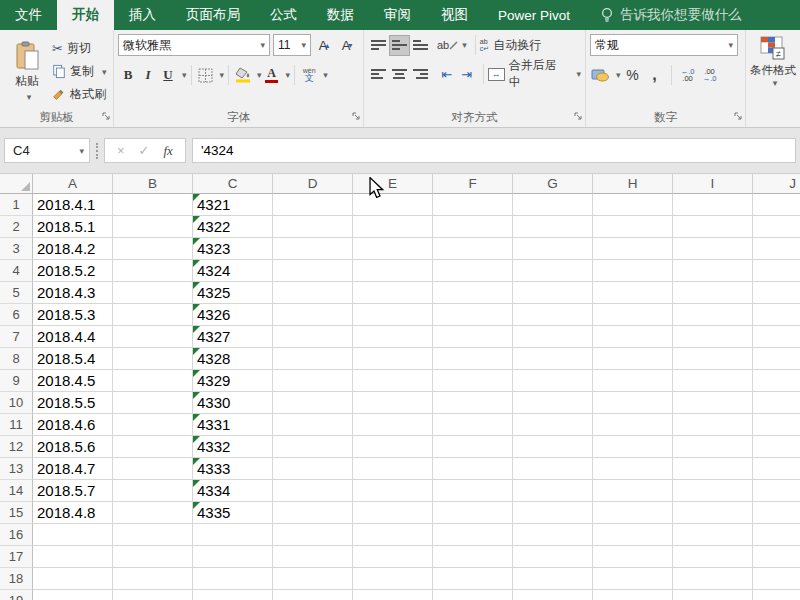 The height and width of the screenshot is (600, 800). I want to click on cell-D15, so click(313, 513).